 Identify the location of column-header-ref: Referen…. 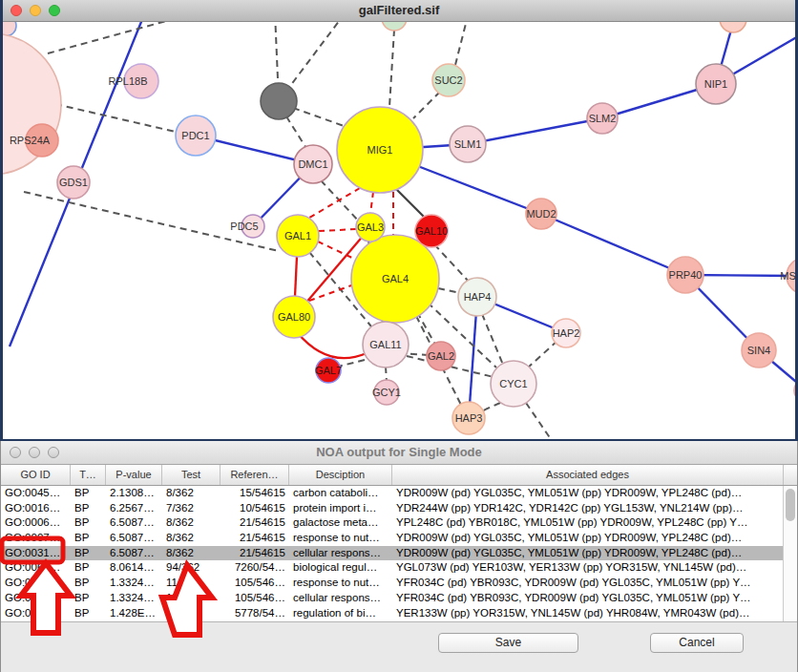
(255, 475).